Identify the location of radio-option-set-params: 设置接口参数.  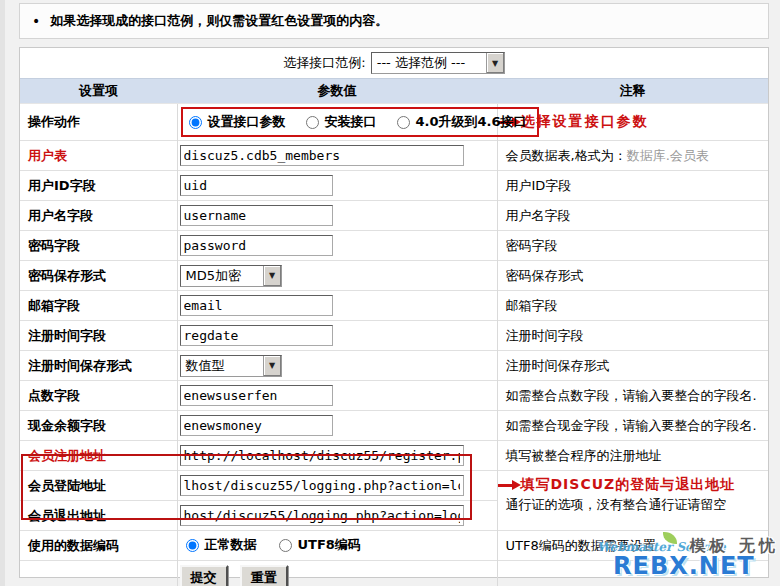
(238, 122).